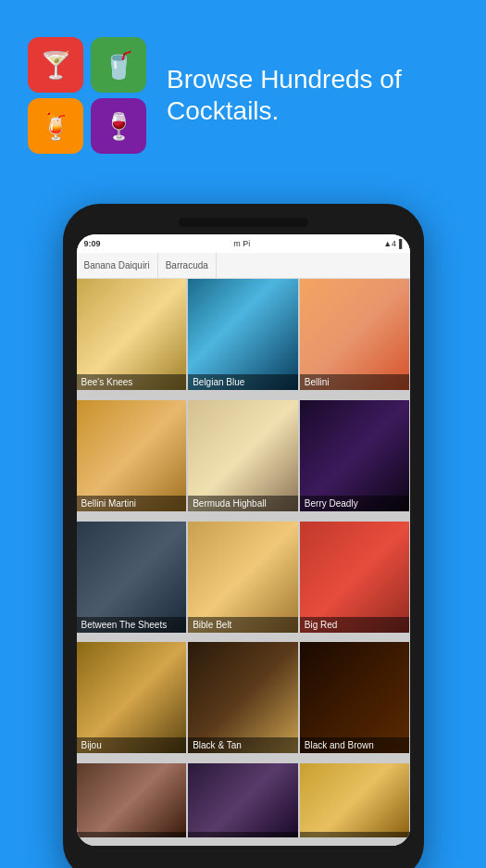 This screenshot has width=486, height=868. What do you see at coordinates (243, 456) in the screenshot?
I see `list-item: Bermuda Highball` at bounding box center [243, 456].